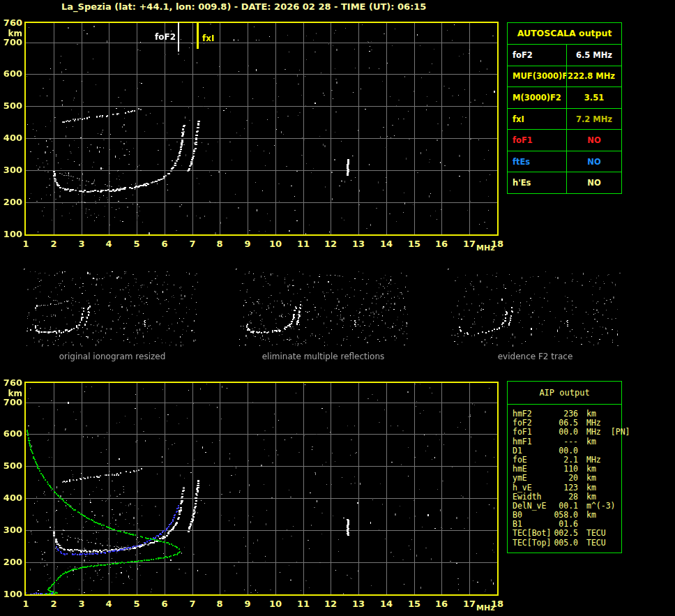 The image size is (675, 616). Describe the element at coordinates (533, 451) in the screenshot. I see `aip-row-label: D1` at that location.